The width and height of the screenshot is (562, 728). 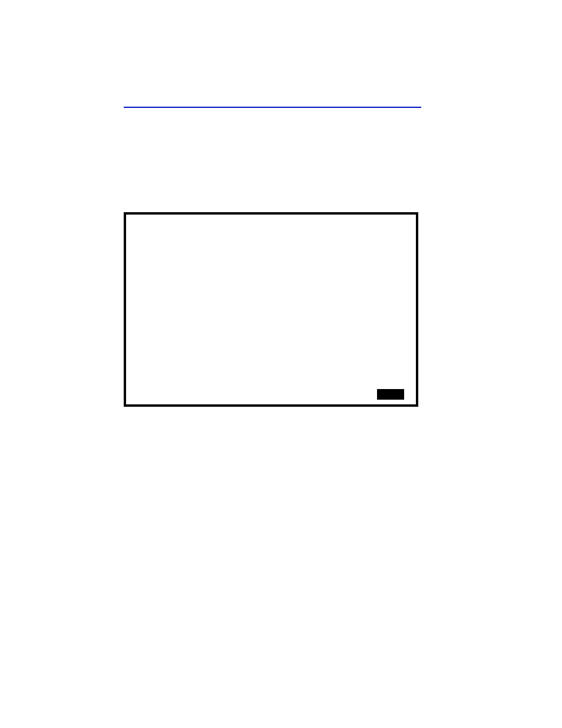 I want to click on horizontal-rule, so click(x=272, y=107).